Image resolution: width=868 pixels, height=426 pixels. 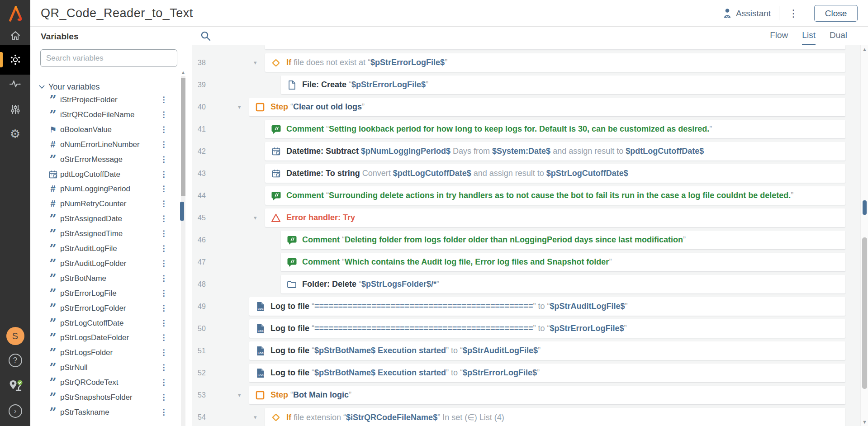 I want to click on assistant-label: Assistant, so click(x=754, y=14).